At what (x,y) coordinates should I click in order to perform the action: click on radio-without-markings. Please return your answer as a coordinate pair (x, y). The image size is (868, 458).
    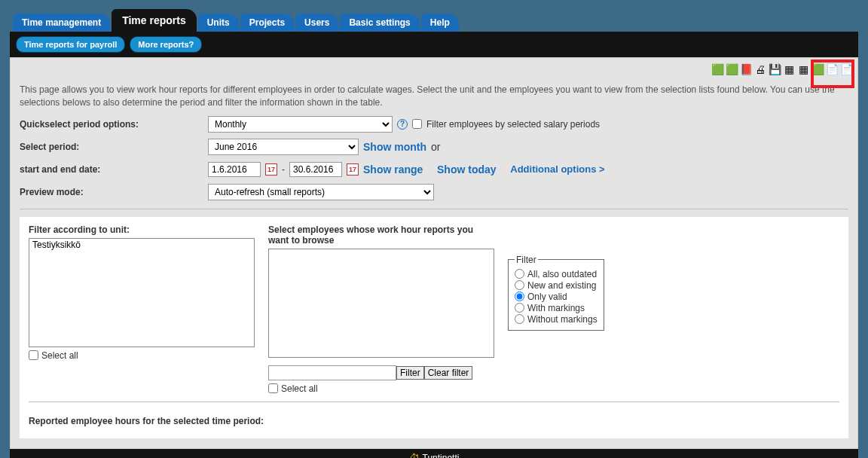
    Looking at the image, I should click on (520, 319).